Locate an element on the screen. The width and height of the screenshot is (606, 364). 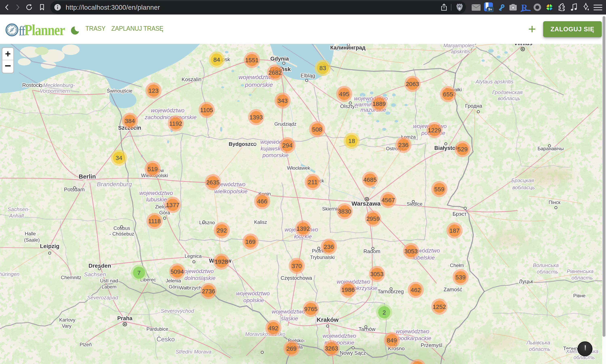
svg-text: Chemnitz is located at coordinates (71, 277).